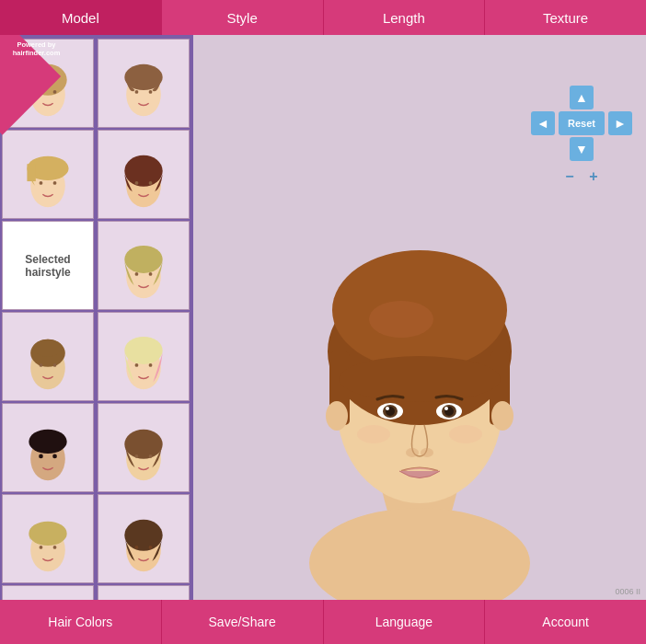  Describe the element at coordinates (48, 265) in the screenshot. I see `hairstyle-thumb-selected: Selected hairstyle` at that location.